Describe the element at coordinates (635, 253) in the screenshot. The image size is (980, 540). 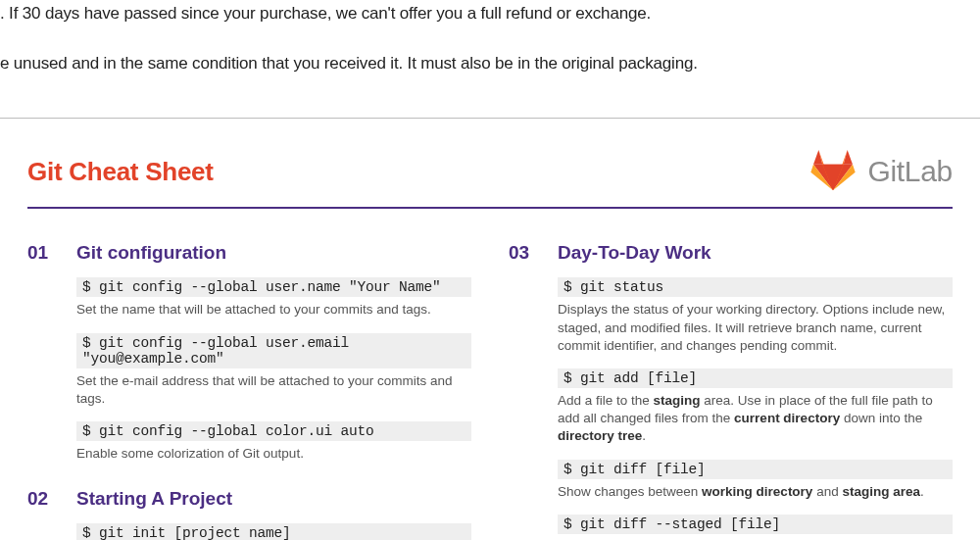
I see `section-title: Day-To-Day Work` at that location.